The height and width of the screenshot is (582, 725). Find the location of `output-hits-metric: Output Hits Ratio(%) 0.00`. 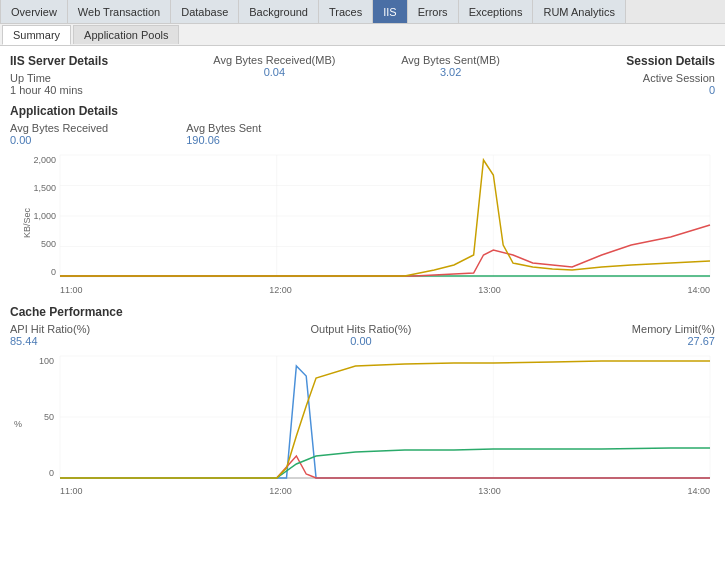

output-hits-metric: Output Hits Ratio(%) 0.00 is located at coordinates (362, 335).